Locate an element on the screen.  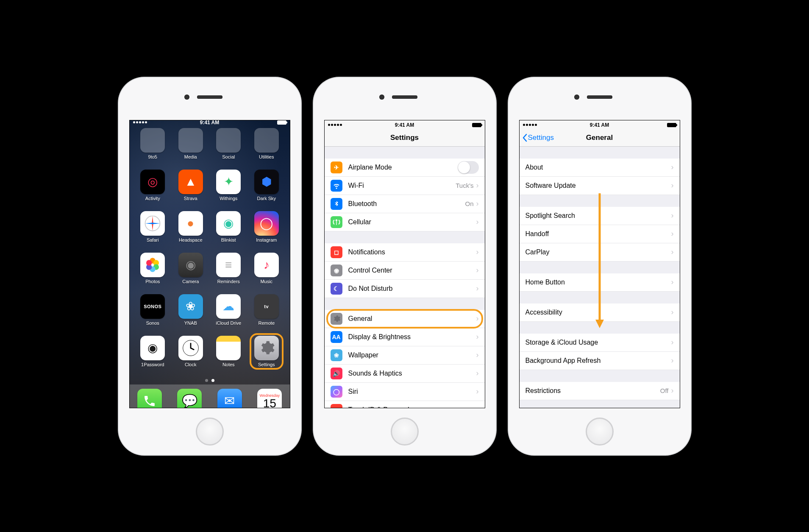
page-indicator is located at coordinates (210, 381).